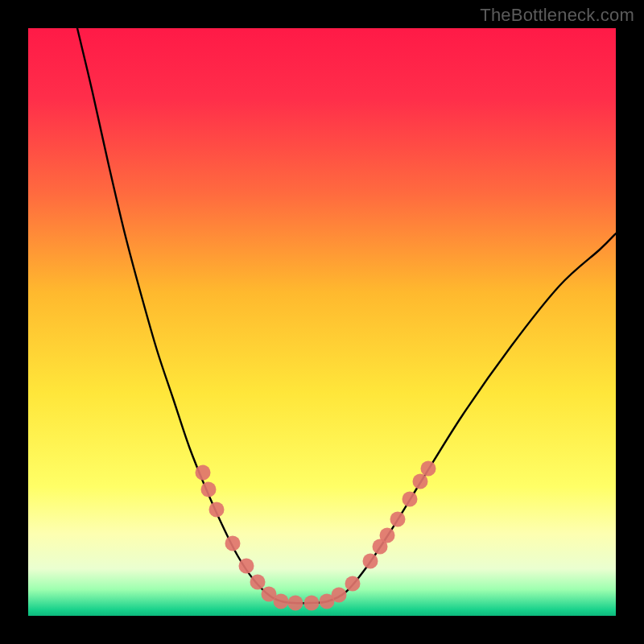 The width and height of the screenshot is (644, 644). Describe the element at coordinates (322, 630) in the screenshot. I see `frame-bottom` at that location.